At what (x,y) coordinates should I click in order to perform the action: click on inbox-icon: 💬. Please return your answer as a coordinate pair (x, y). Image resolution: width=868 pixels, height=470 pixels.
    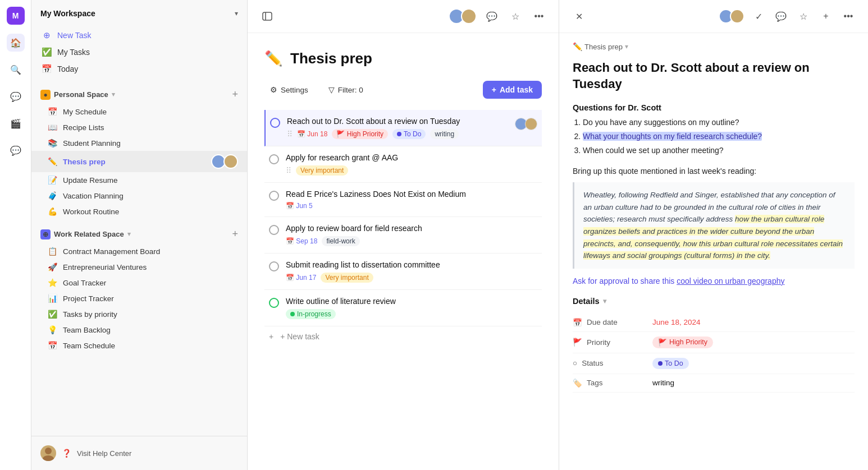
    Looking at the image, I should click on (16, 96).